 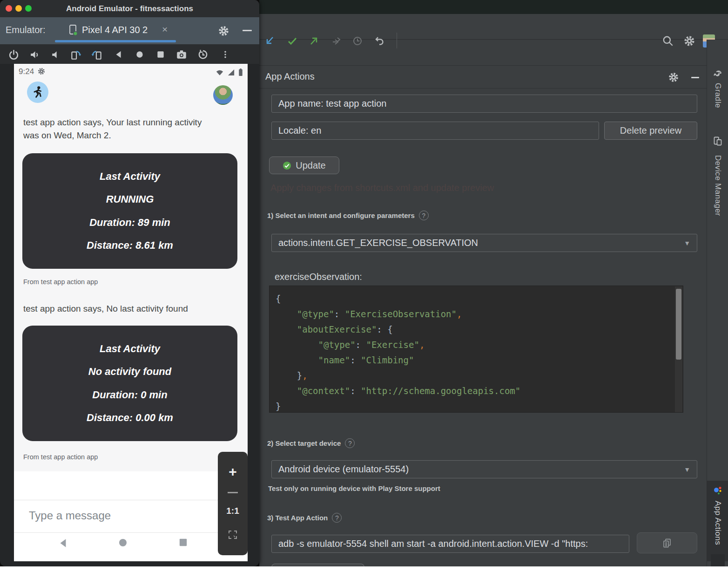 I want to click on more-options-icon, so click(x=225, y=54).